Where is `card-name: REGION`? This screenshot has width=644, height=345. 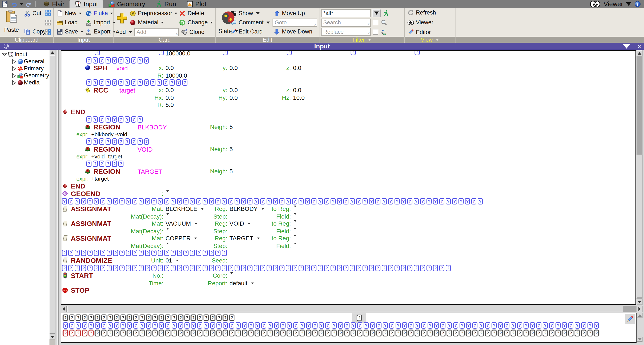 card-name: REGION is located at coordinates (107, 127).